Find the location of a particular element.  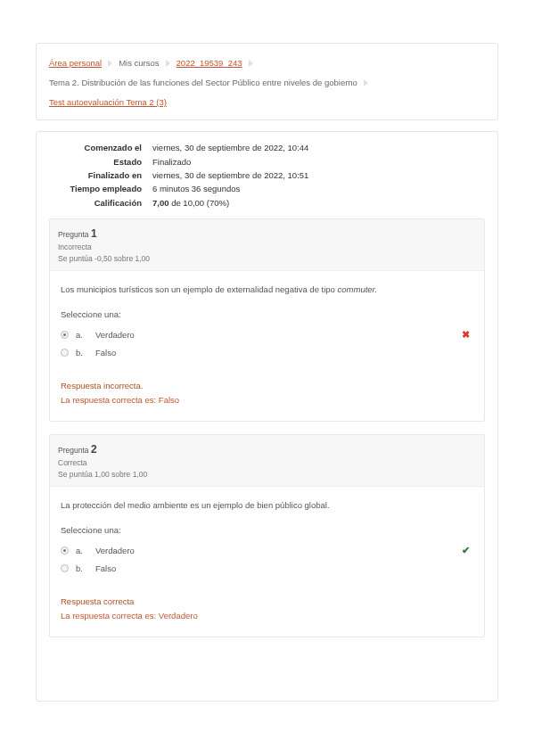

bc-mis-cursos: Mis cursos is located at coordinates (139, 62).